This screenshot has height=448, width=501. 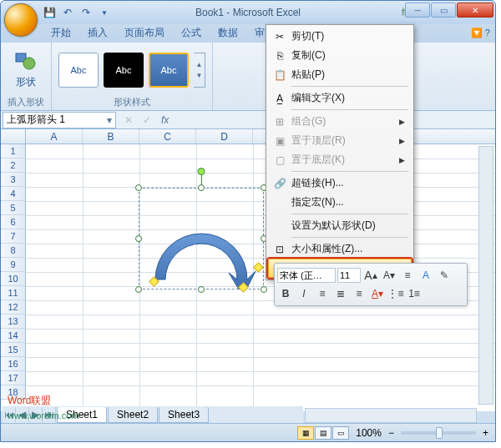 What do you see at coordinates (414, 294) in the screenshot?
I see `numbering-icon: 1≡` at bounding box center [414, 294].